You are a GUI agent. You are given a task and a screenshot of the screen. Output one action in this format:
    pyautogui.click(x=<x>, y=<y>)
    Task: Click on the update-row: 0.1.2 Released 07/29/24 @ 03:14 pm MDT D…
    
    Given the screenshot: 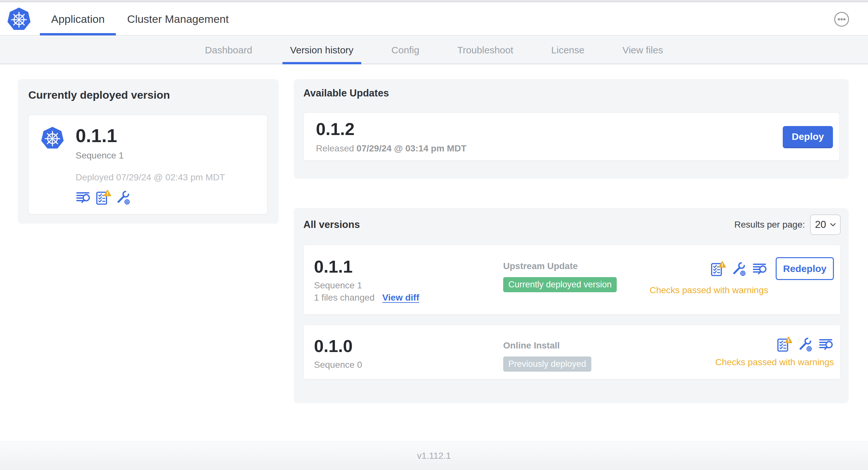 What is the action you would take?
    pyautogui.click(x=571, y=137)
    